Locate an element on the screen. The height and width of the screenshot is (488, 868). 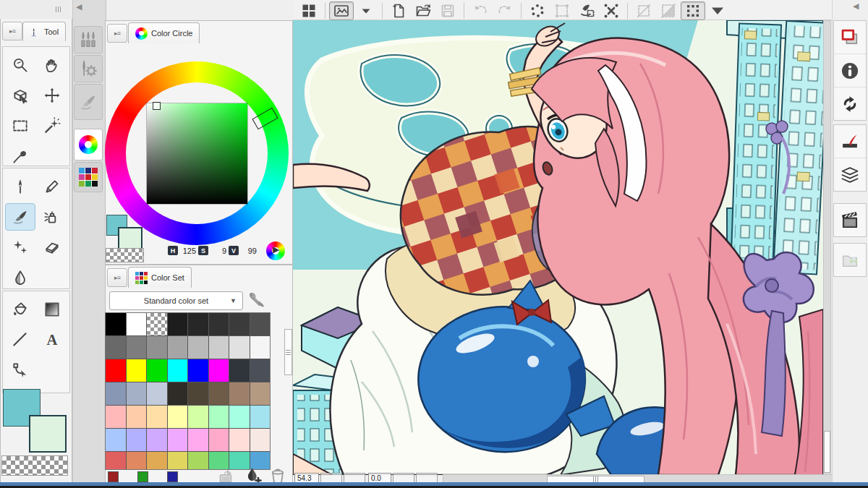
move-tool is located at coordinates (52, 95).